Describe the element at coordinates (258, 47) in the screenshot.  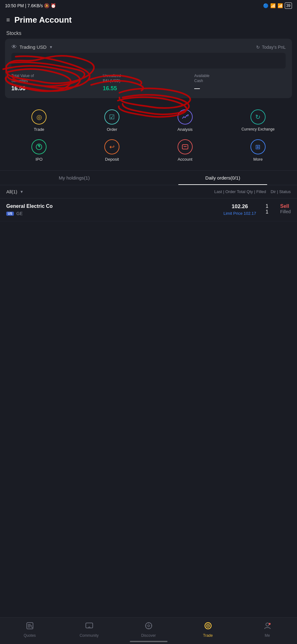
I see `refresh-icon: ↻` at that location.